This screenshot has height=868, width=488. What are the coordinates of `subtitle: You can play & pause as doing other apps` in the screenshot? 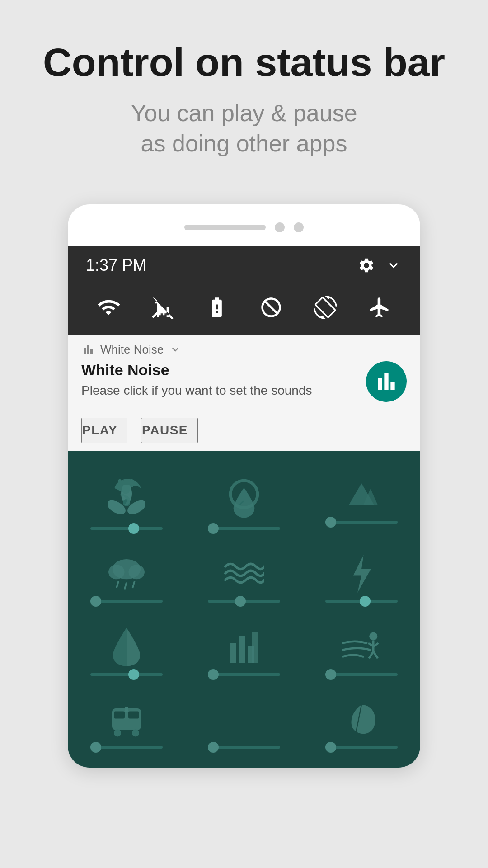 It's located at (244, 128).